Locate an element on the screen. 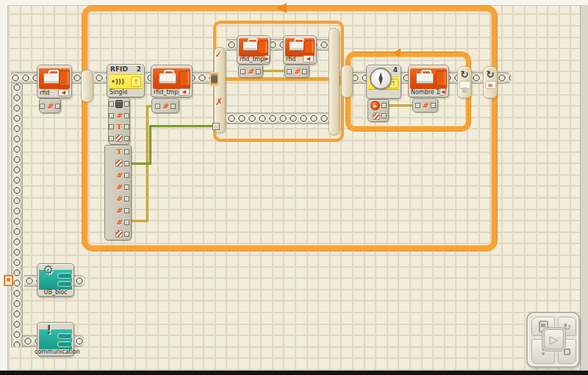 The width and height of the screenshot is (588, 375). switch-variable-block-rfid: rfid ◀ is located at coordinates (300, 50).